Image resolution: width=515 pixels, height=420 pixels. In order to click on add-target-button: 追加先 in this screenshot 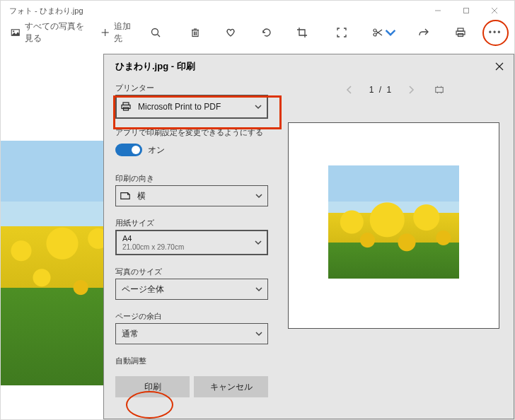, I will do `click(117, 33)`.